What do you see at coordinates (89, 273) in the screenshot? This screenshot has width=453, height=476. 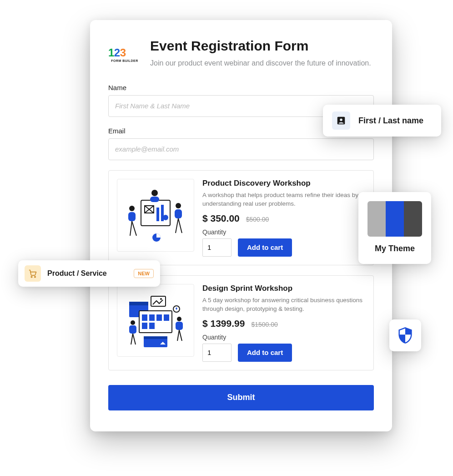 I see `field-type-chip-product: Product / Service NEW` at bounding box center [89, 273].